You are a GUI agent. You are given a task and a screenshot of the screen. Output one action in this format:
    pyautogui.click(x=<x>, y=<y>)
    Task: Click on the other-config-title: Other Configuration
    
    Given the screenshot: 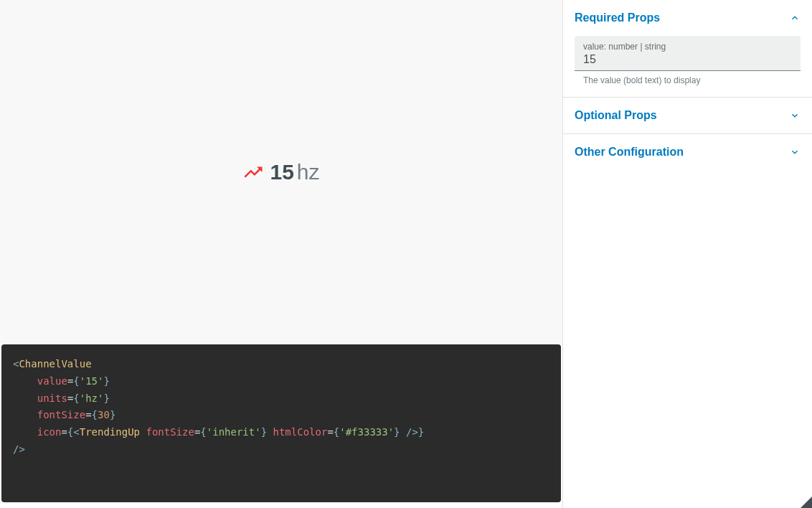 What is the action you would take?
    pyautogui.click(x=629, y=152)
    